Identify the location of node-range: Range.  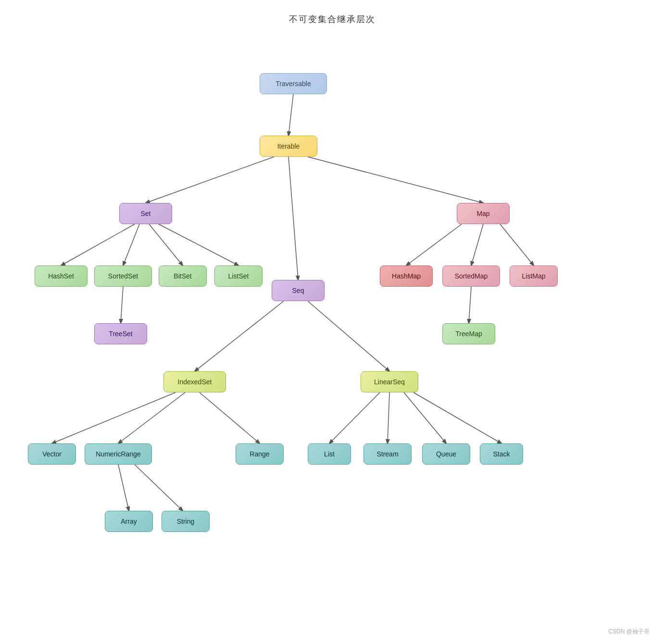
(260, 454).